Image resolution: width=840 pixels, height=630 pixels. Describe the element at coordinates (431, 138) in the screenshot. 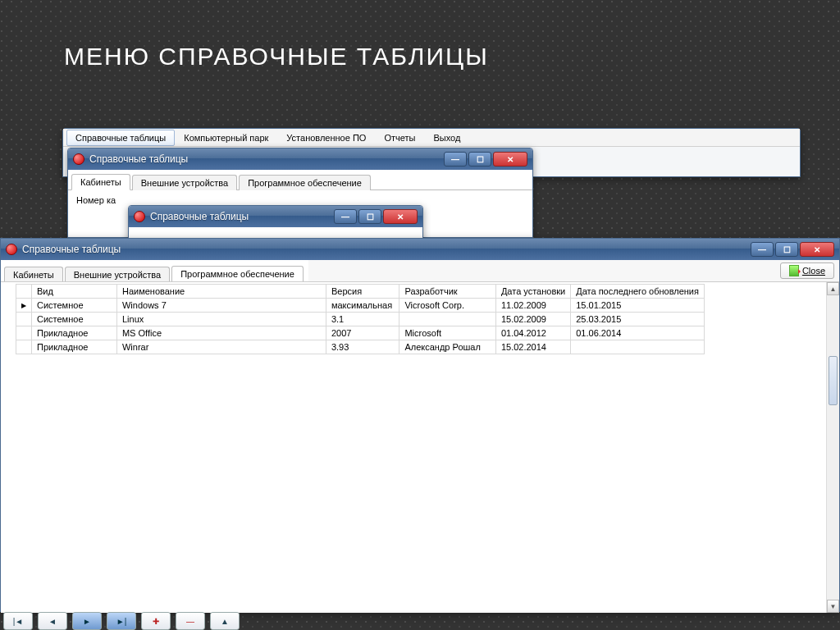

I see `main-menubar: Справочные таблицы Компьютерный парк Уст…` at that location.